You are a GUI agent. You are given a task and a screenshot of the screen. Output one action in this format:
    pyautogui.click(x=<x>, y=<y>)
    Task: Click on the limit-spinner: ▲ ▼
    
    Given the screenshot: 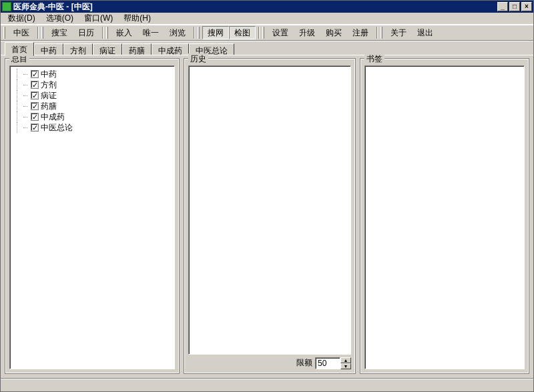 What is the action you would take?
    pyautogui.click(x=333, y=363)
    